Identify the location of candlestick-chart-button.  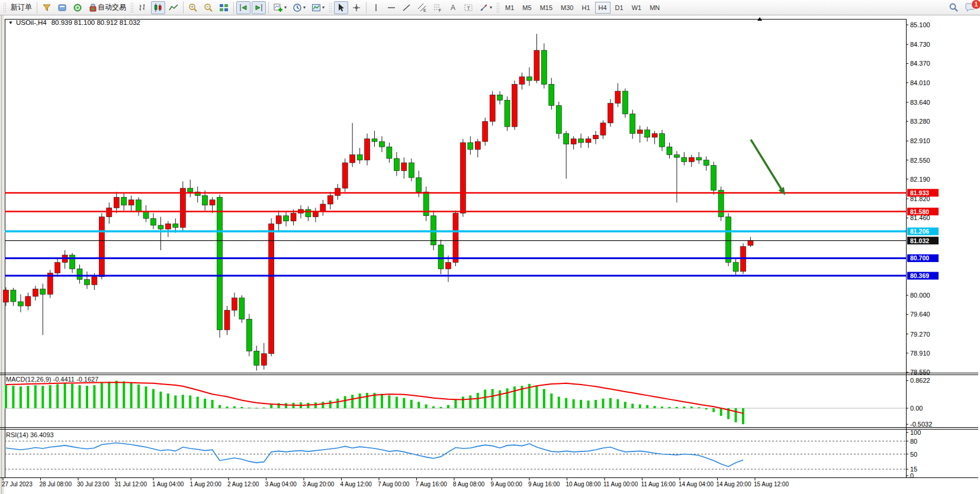
(158, 8).